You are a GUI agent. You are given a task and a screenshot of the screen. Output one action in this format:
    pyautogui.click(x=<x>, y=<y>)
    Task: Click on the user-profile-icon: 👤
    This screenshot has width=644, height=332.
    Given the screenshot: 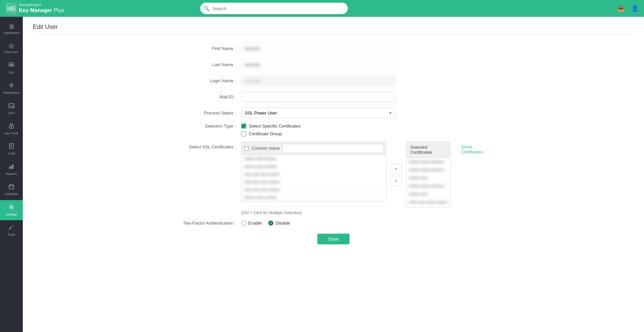 What is the action you would take?
    pyautogui.click(x=635, y=8)
    